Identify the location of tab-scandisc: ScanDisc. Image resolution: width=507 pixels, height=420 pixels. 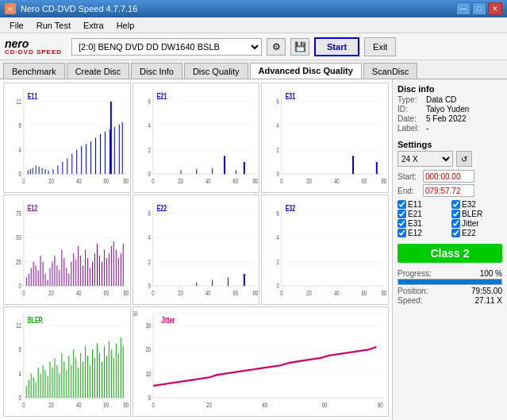
(390, 71).